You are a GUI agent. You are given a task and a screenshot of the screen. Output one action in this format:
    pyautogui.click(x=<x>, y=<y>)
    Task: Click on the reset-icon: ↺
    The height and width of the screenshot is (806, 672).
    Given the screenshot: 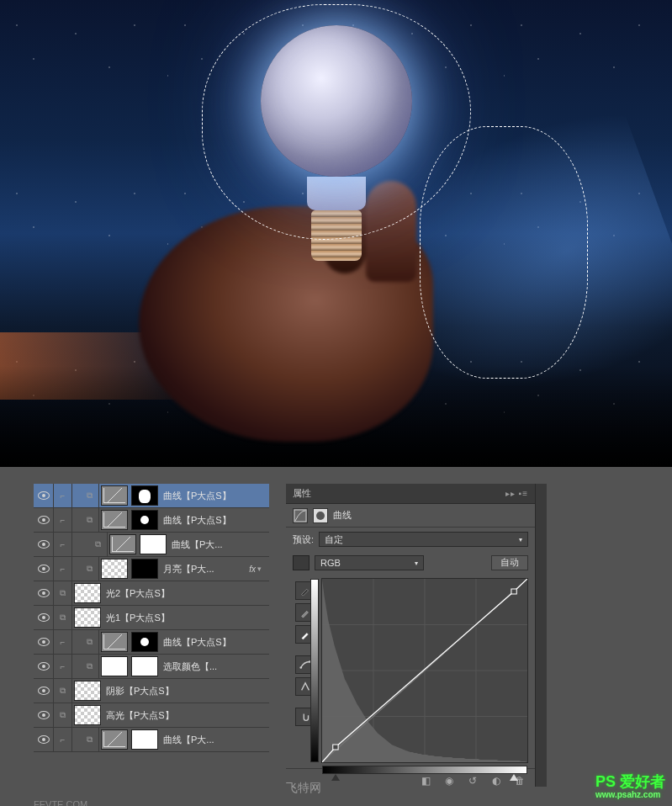 What is the action you would take?
    pyautogui.click(x=473, y=781)
    